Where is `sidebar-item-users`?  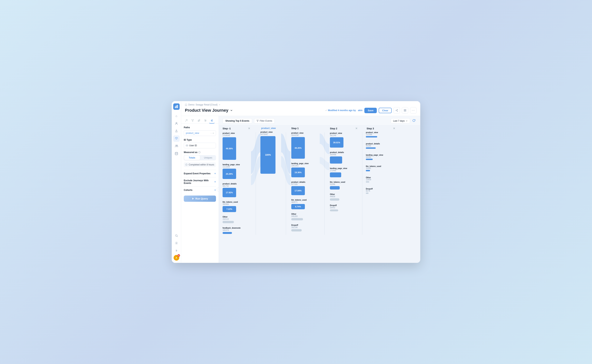 sidebar-item-users is located at coordinates (176, 124).